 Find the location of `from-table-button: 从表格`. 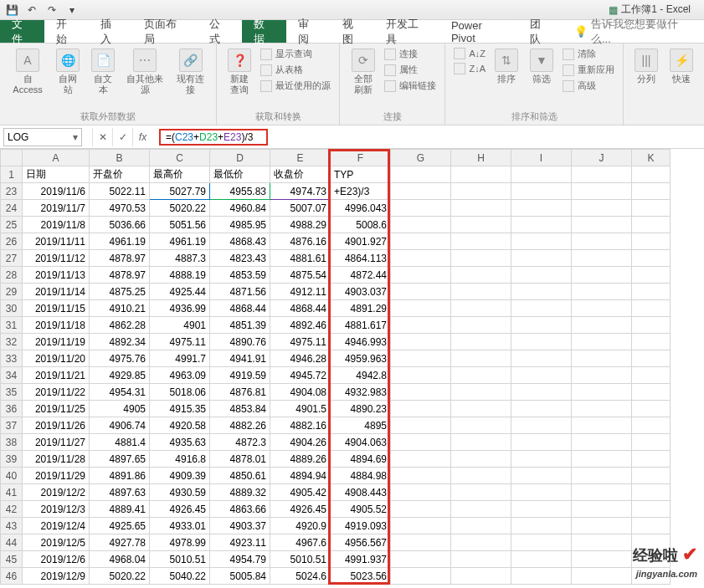

from-table-button: 从表格 is located at coordinates (295, 70).